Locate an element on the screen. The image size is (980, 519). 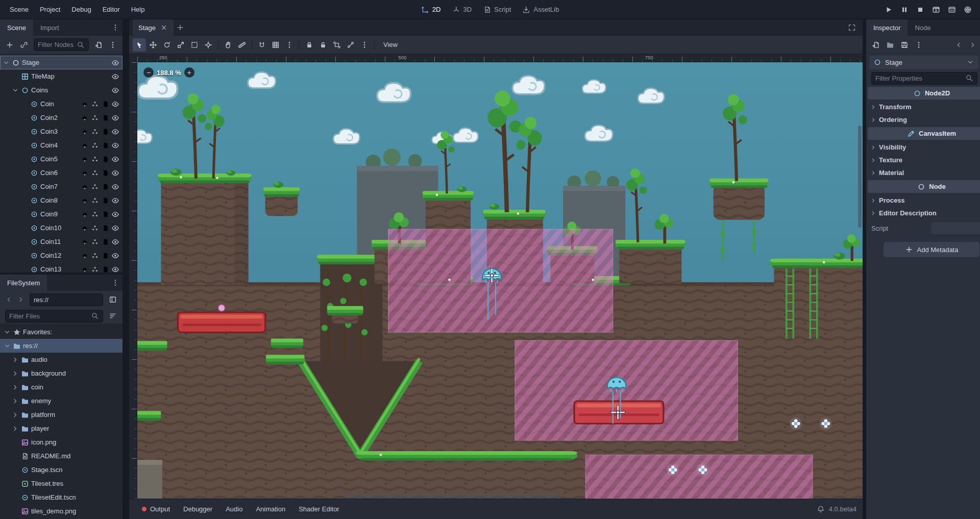
node-selector: Stage is located at coordinates (924, 62).